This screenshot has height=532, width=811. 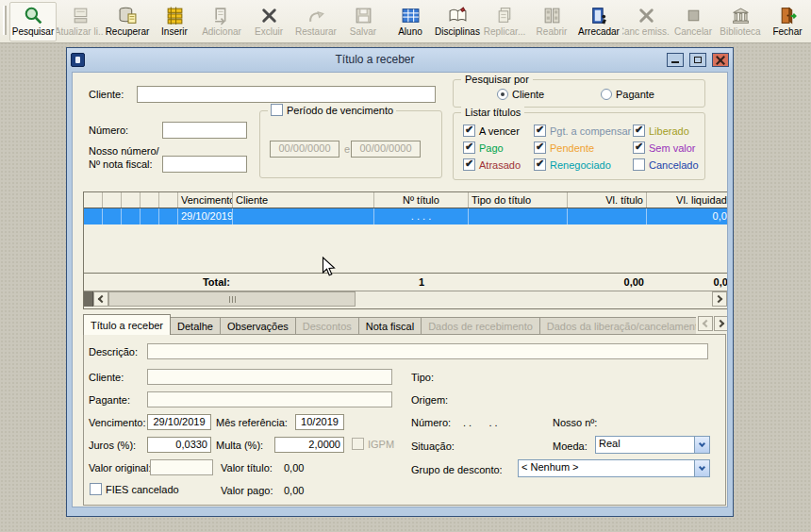 What do you see at coordinates (720, 60) in the screenshot?
I see `close-button` at bounding box center [720, 60].